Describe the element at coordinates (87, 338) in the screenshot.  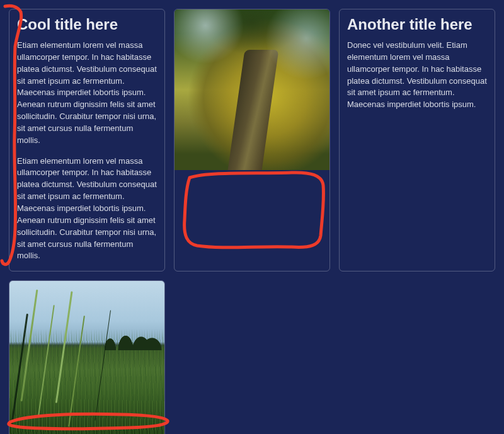
I see `trees-silhouette` at that location.